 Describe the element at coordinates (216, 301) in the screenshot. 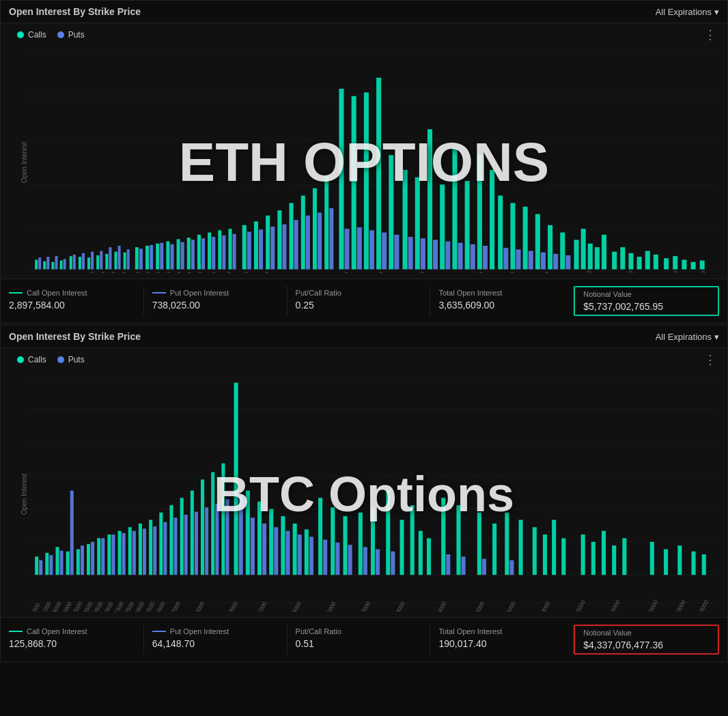

I see `eth-put-oi-stat: Put Open Interest 738,025.00` at that location.